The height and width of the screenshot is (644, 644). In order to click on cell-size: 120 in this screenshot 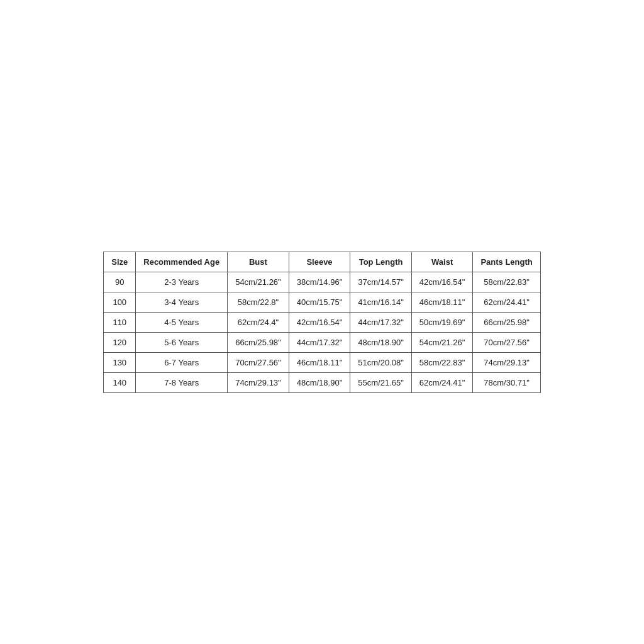, I will do `click(119, 342)`.